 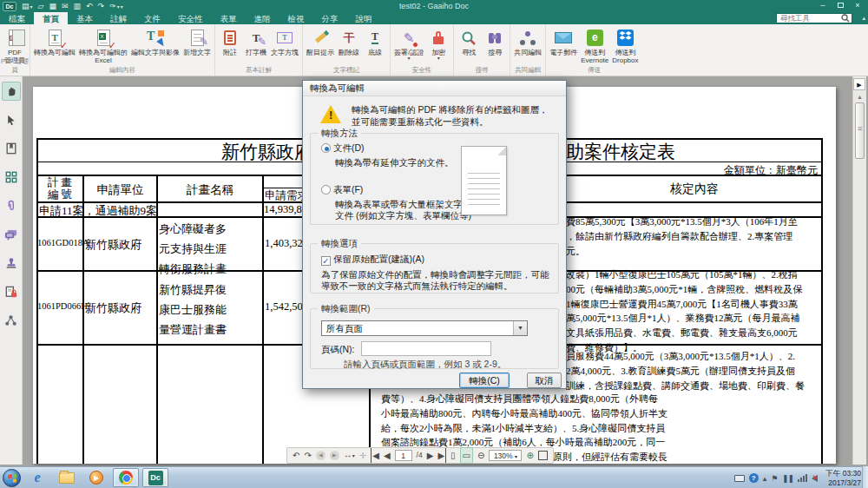 What do you see at coordinates (442, 455) in the screenshot?
I see `last-page-icon: ▶` at bounding box center [442, 455].